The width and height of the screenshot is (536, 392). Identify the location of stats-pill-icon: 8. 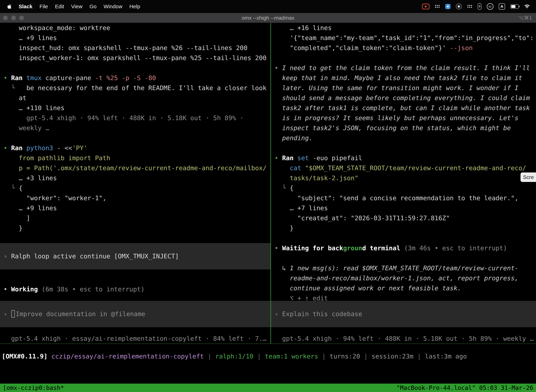
(479, 6).